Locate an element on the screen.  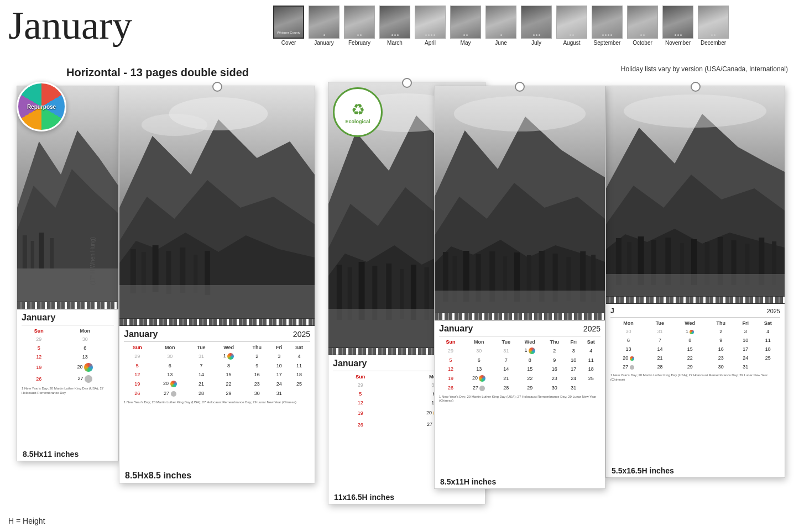
thumb-august: August is located at coordinates (572, 25).